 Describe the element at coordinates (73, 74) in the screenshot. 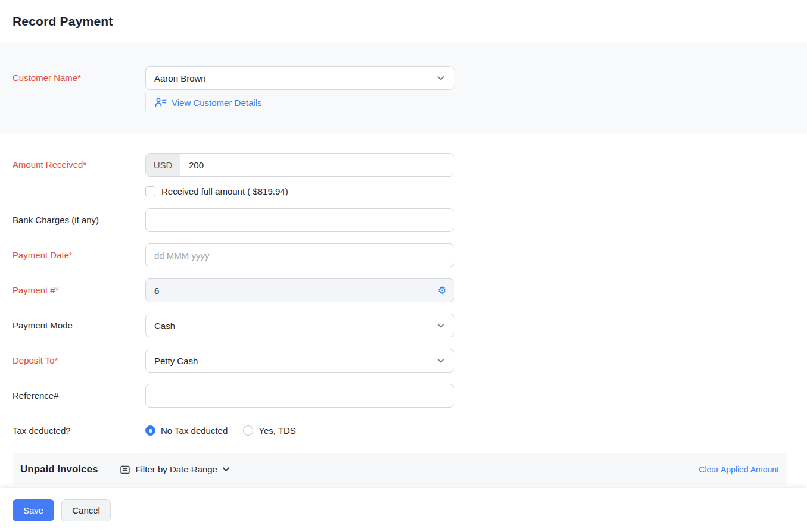

I see `customer-name-label: Customer Name*` at that location.